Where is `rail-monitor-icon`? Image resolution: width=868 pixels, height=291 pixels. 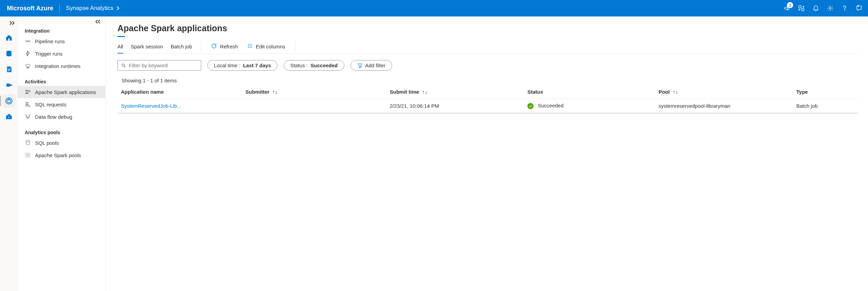 rail-monitor-icon is located at coordinates (9, 101).